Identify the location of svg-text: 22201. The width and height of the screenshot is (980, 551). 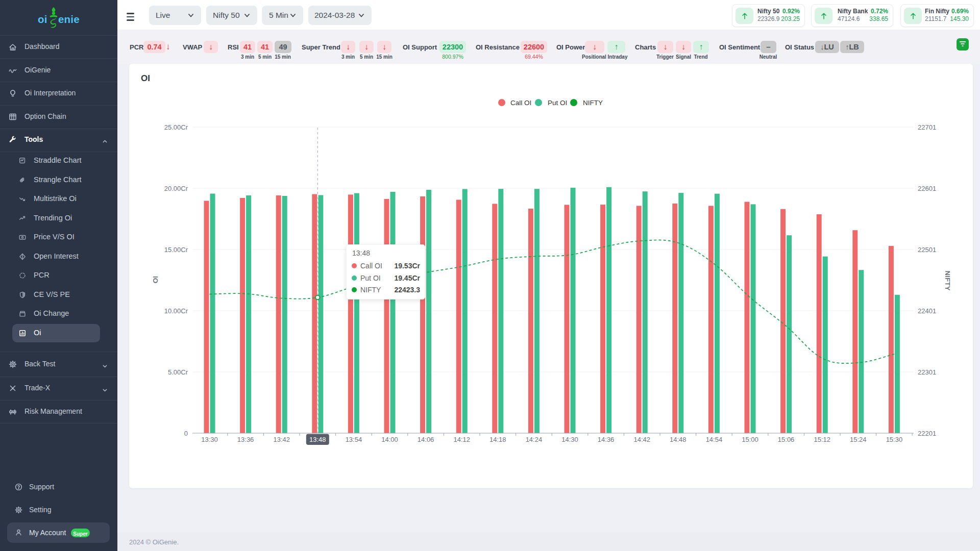
(927, 434).